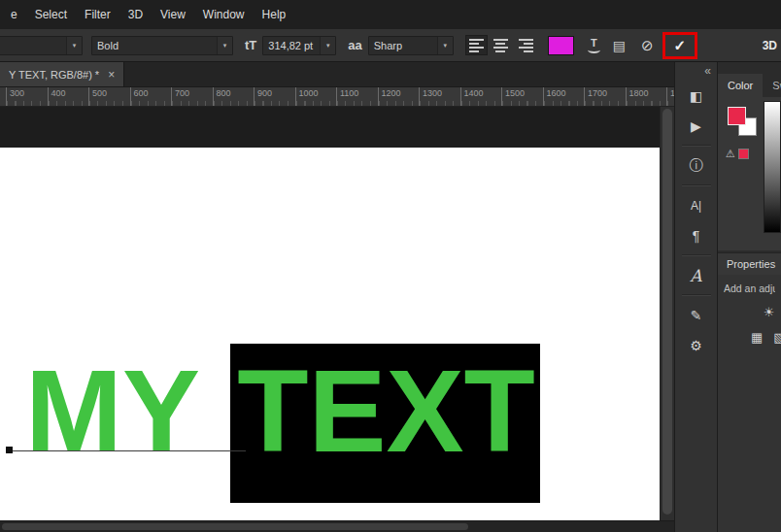  Describe the element at coordinates (403, 46) in the screenshot. I see `anti-alias-value: Sharp` at that location.